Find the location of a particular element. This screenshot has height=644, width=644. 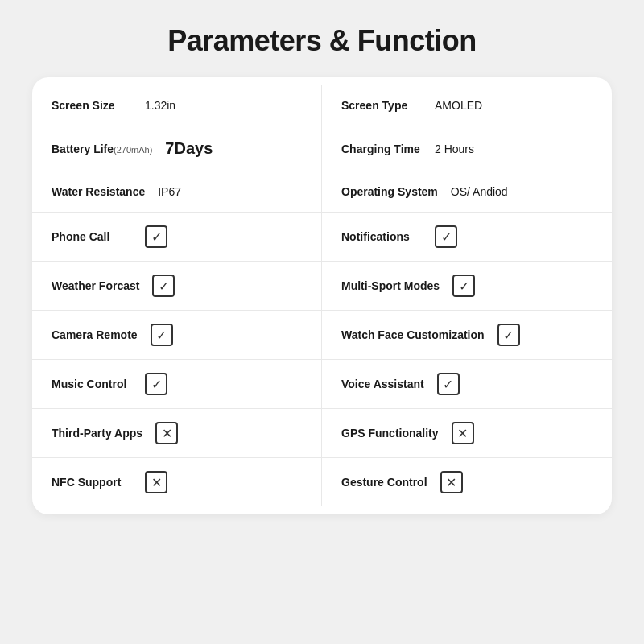

table-row: NFC Support✕Gesture Control✕ is located at coordinates (322, 482).